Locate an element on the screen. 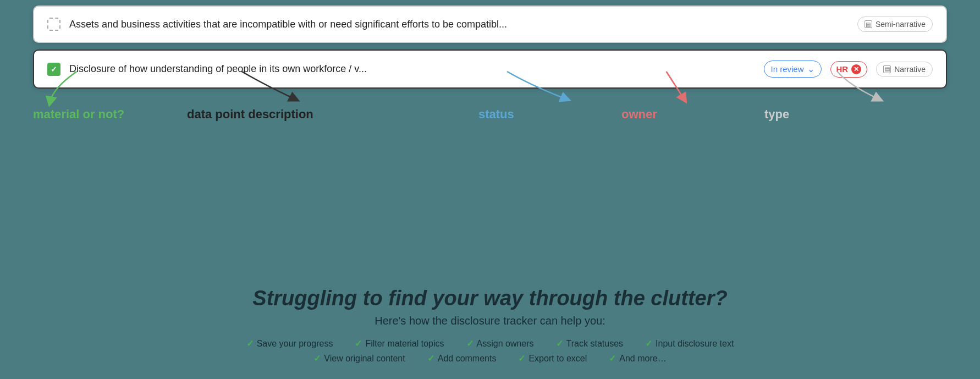 The image size is (980, 379). check-icon-6: ✓ is located at coordinates (317, 359).